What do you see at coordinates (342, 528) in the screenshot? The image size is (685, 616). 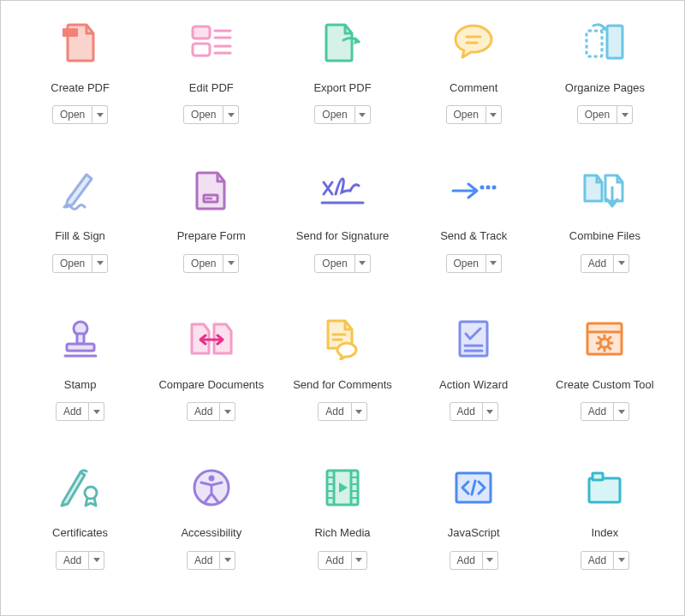 I see `tool-rich-media: Rich Media Add` at bounding box center [342, 528].